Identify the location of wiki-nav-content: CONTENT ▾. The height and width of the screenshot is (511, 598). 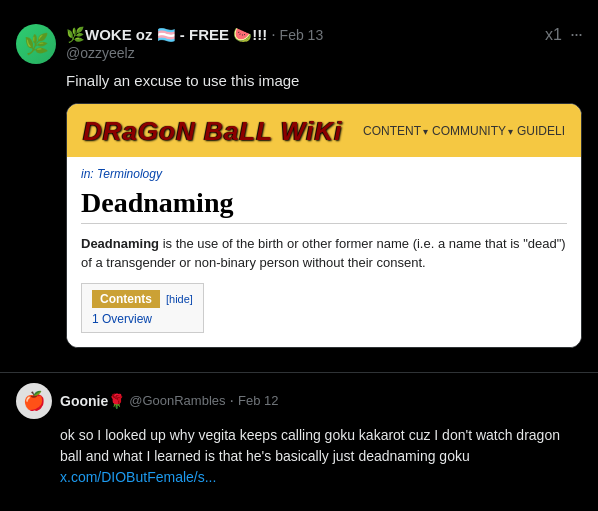
(396, 131).